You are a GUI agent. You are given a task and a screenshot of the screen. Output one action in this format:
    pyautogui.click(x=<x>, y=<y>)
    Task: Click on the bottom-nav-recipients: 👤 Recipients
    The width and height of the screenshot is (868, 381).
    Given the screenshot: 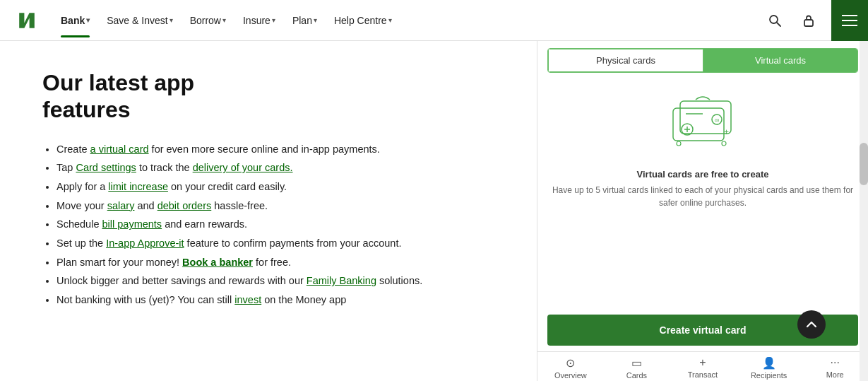 What is the action you would take?
    pyautogui.click(x=769, y=368)
    